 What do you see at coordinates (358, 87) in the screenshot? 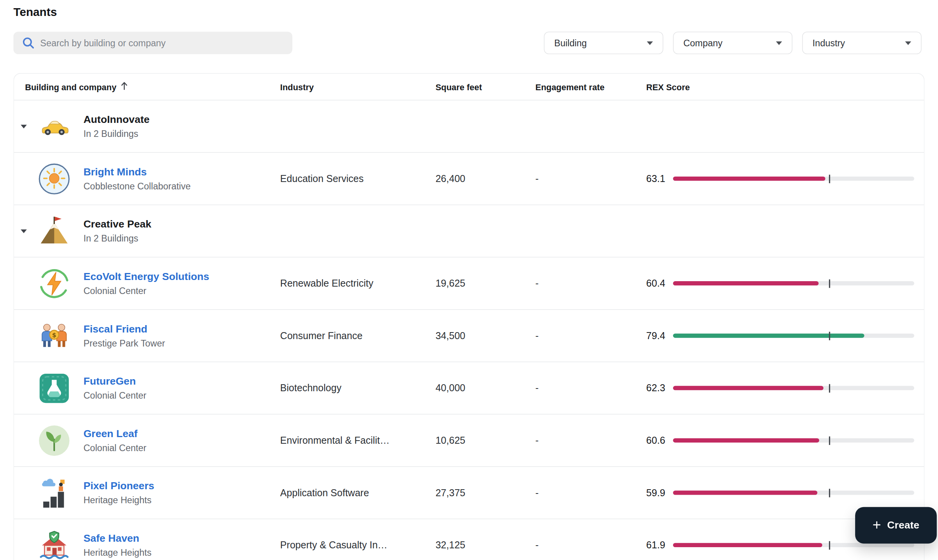
I see `col-header-industry: Industry` at bounding box center [358, 87].